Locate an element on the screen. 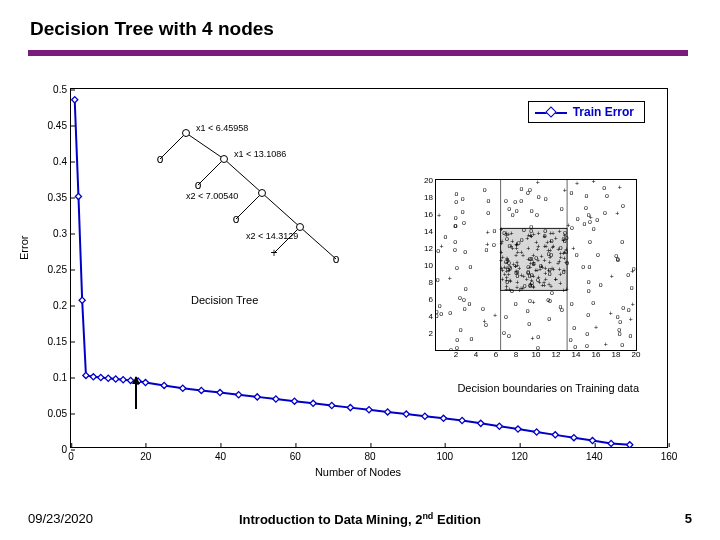 The height and width of the screenshot is (540, 720). four-nodes-arrow is located at coordinates (136, 393).